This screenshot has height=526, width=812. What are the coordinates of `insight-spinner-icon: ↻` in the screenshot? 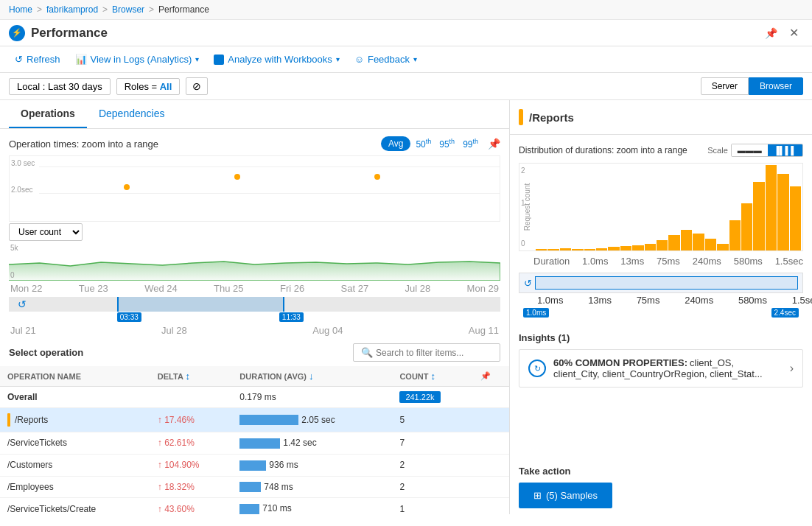 It's located at (537, 368).